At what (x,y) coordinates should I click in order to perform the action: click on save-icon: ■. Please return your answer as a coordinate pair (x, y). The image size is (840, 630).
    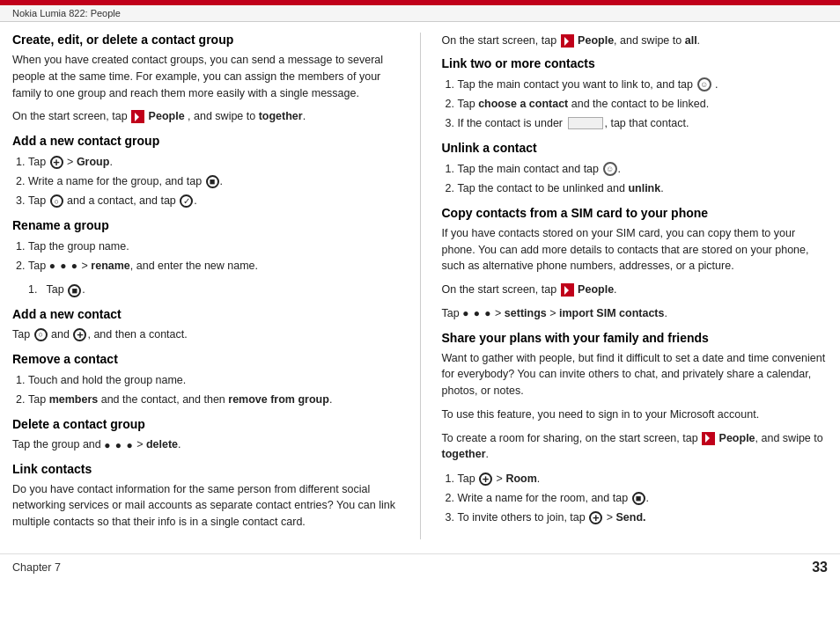
    Looking at the image, I should click on (213, 181).